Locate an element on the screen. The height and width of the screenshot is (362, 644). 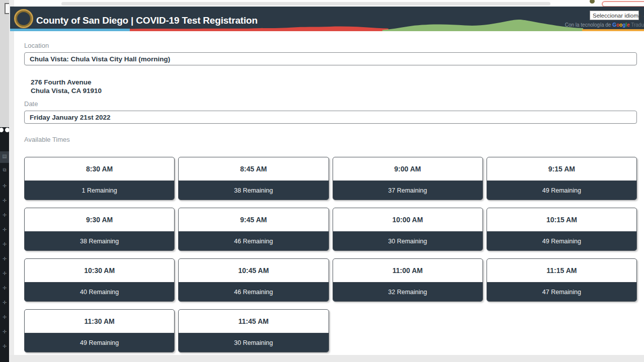
time-slot-time: 10:15 AM is located at coordinates (561, 220).